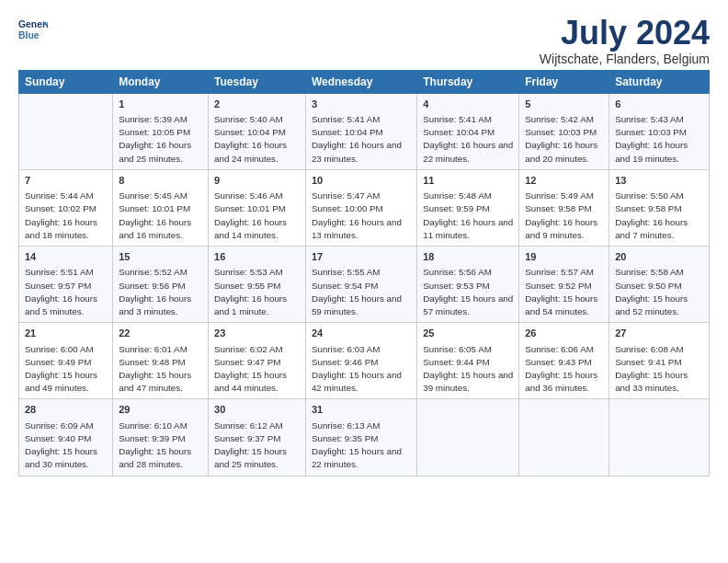 This screenshot has height=563, width=728. Describe the element at coordinates (469, 208) in the screenshot. I see `calendar-cell: 11Sunrise: 5:48 AM Sunset: 9:59 PM Dayli…` at that location.